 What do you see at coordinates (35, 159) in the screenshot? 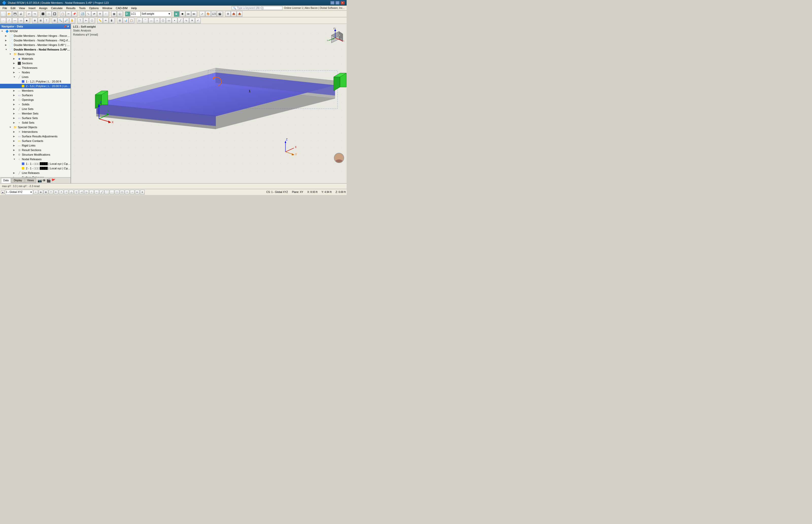
I see `tree-nodalreleases: ▼ ○ Nodal Releases` at bounding box center [35, 159].